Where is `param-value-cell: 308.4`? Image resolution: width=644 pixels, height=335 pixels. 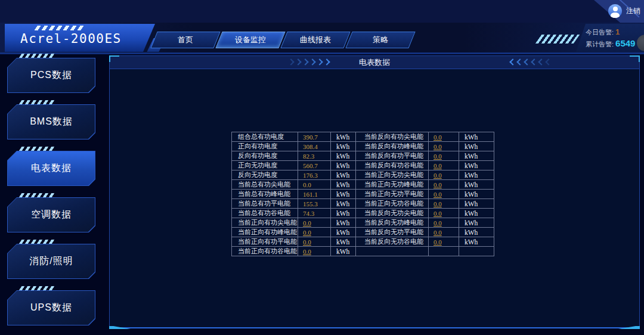 param-value-cell: 308.4 is located at coordinates (315, 147).